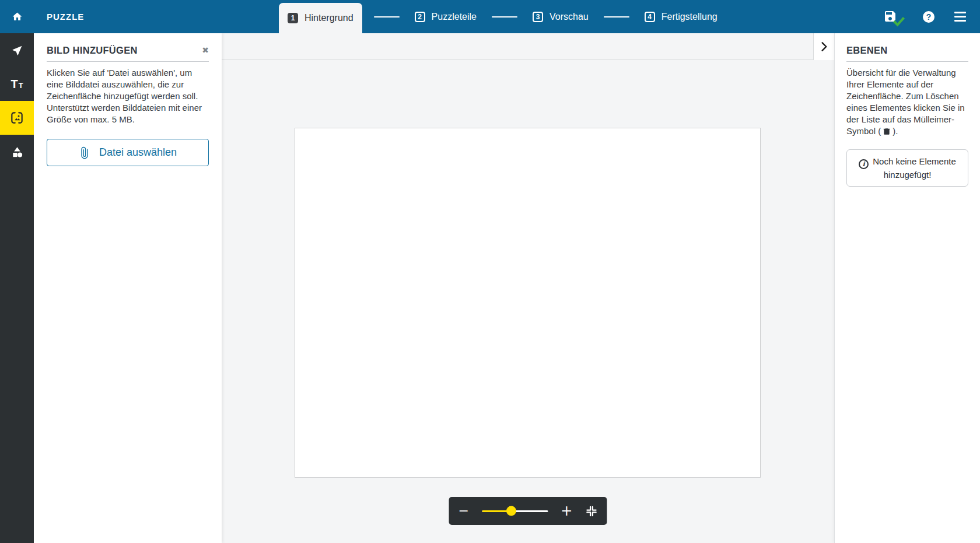  I want to click on panel-description: Klicken Sie auf 'Datei auswählen', um ei…, so click(128, 96).